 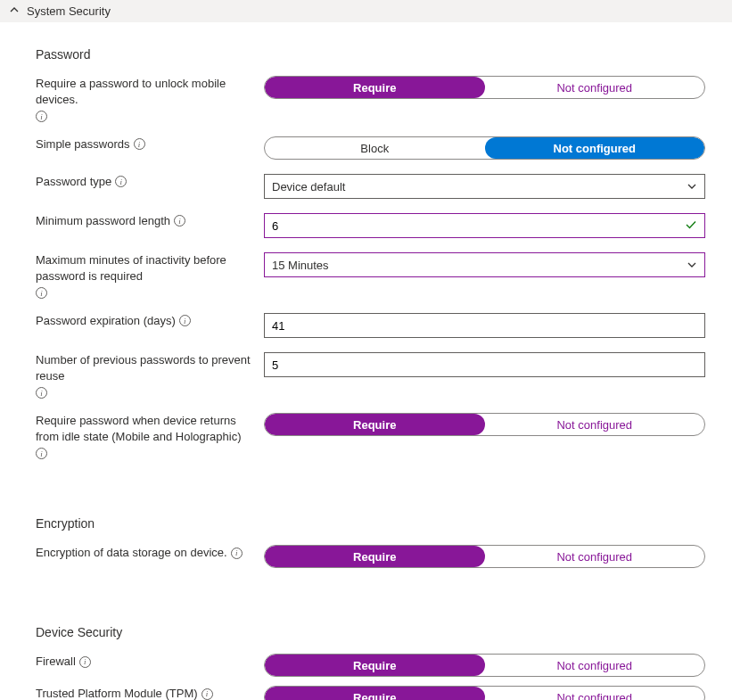 I want to click on setting-label: Maximum minutes of inactivity before pas…, so click(x=150, y=276).